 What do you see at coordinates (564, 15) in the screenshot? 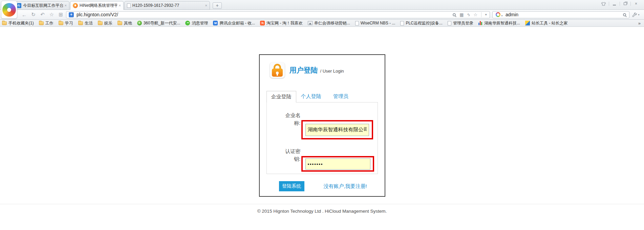
I see `search-input: admin` at bounding box center [564, 15].